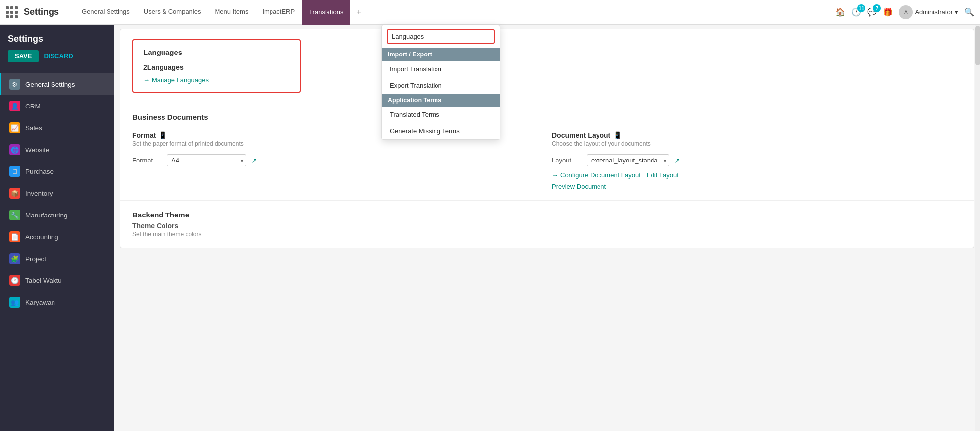 This screenshot has height=431, width=980. What do you see at coordinates (877, 8) in the screenshot?
I see `chat-badge: 7` at bounding box center [877, 8].